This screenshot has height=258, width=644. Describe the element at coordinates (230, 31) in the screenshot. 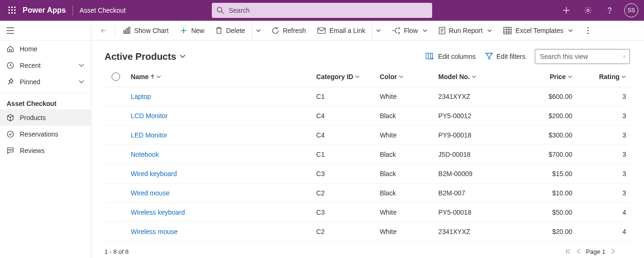

I see `delete-button: Delete` at that location.